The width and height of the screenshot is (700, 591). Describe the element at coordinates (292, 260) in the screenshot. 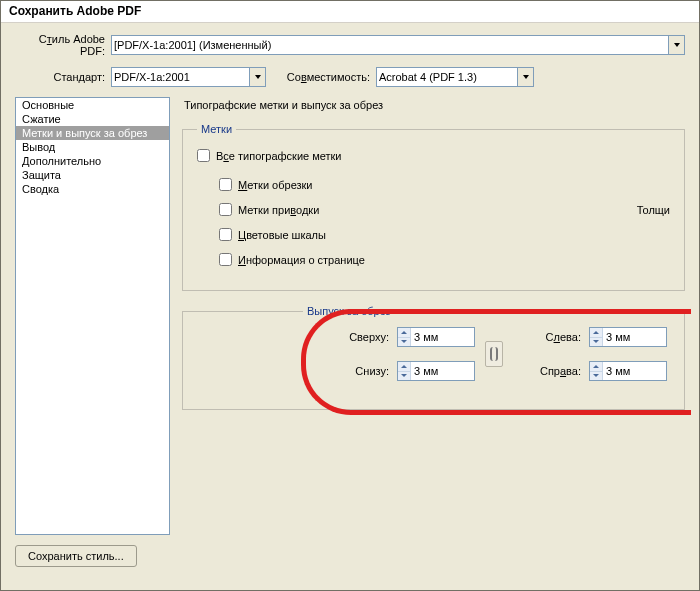

I see `check-page-info-row: Информация о странице` at that location.